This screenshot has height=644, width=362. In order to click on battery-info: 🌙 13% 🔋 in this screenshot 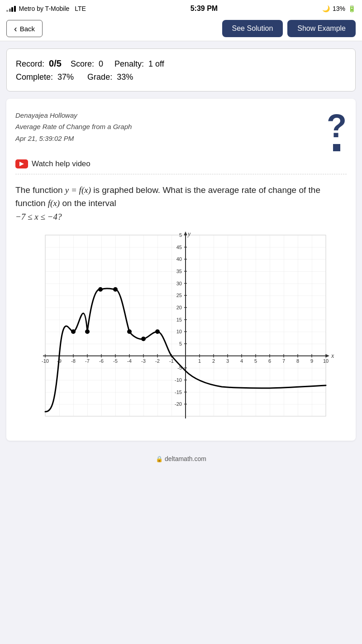, I will do `click(339, 9)`.